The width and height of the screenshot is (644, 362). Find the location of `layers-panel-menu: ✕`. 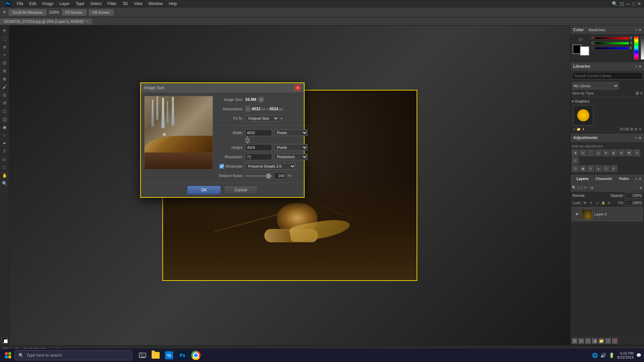

layers-panel-menu: ✕ is located at coordinates (640, 179).